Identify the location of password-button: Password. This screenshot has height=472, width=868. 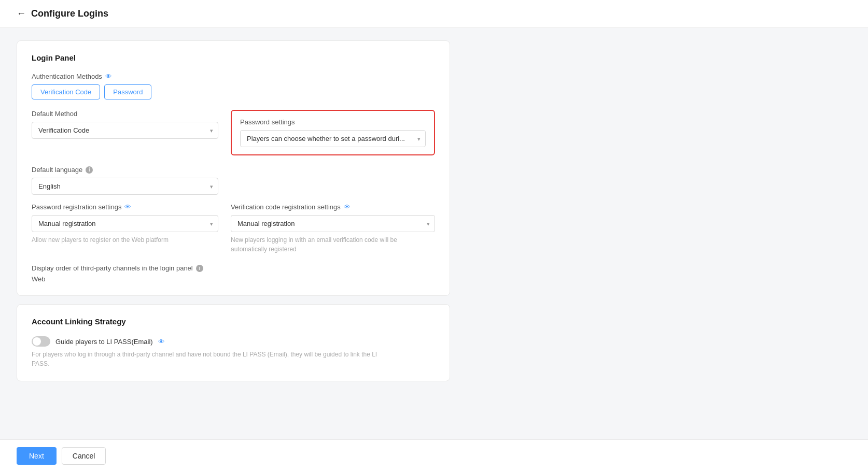
(128, 92).